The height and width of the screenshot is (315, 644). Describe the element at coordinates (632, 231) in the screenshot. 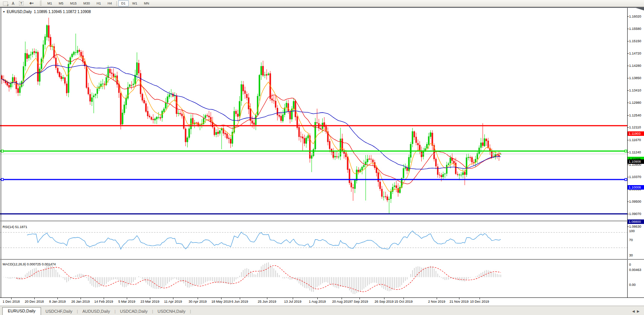

I see `rsi-level-label: 100` at that location.